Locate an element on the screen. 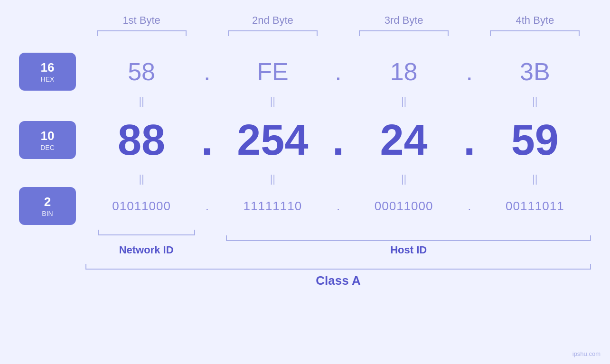  bin-value-4: 00111011 is located at coordinates (535, 206).